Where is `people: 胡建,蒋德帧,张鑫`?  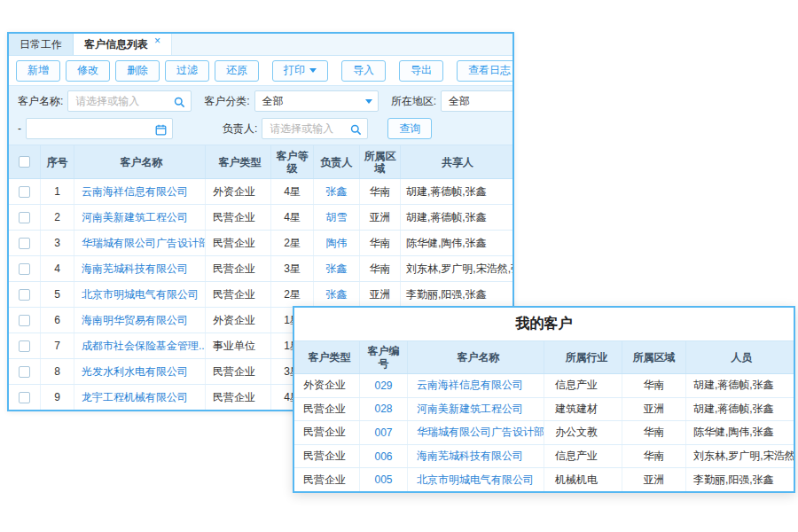
people: 胡建,蒋德帧,张鑫 is located at coordinates (739, 410).